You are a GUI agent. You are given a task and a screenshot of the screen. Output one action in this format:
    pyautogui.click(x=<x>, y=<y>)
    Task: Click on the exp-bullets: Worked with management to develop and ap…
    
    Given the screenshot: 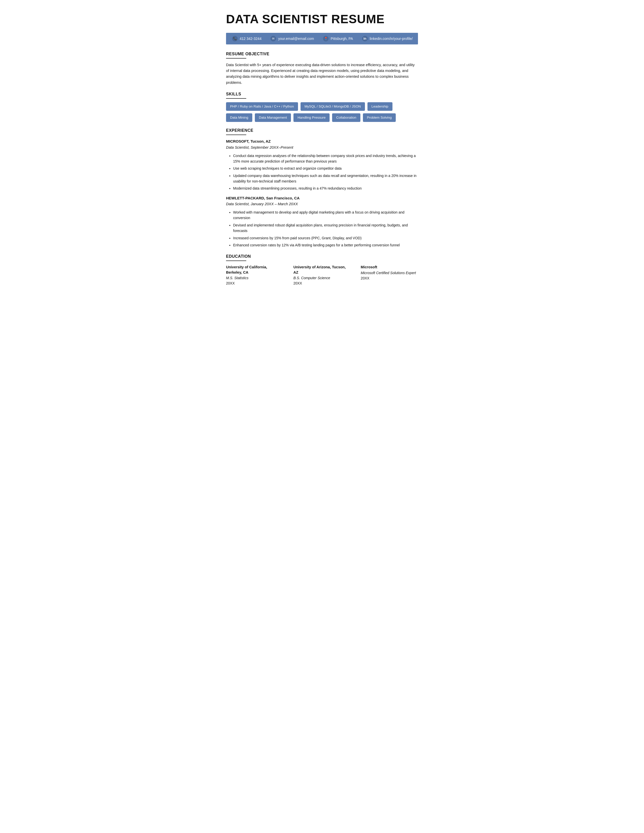 What is the action you would take?
    pyautogui.click(x=322, y=229)
    